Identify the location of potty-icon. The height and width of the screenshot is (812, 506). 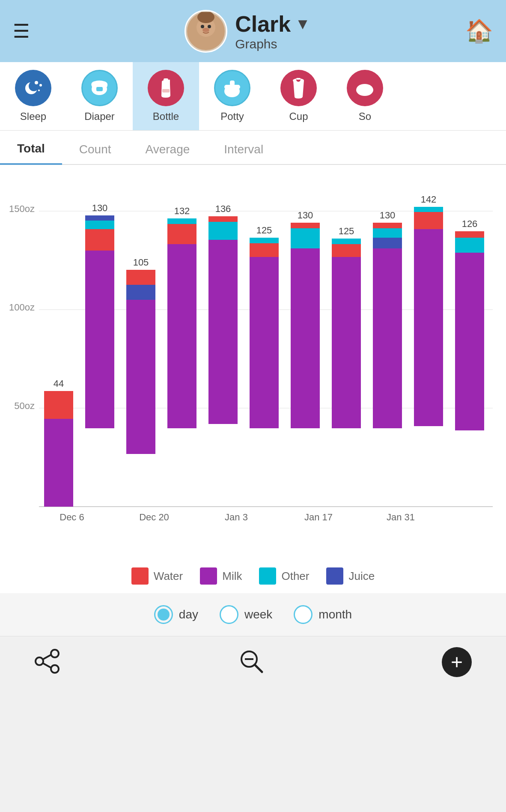
(232, 88).